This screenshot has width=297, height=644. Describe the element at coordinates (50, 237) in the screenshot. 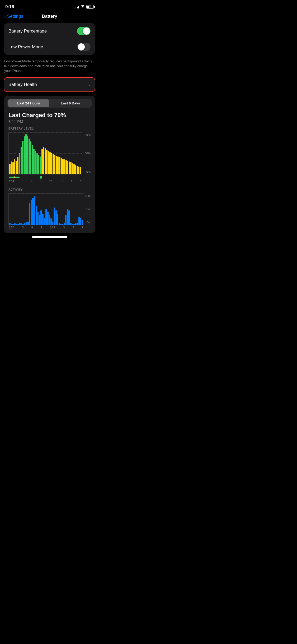

I see `home-indicator` at that location.